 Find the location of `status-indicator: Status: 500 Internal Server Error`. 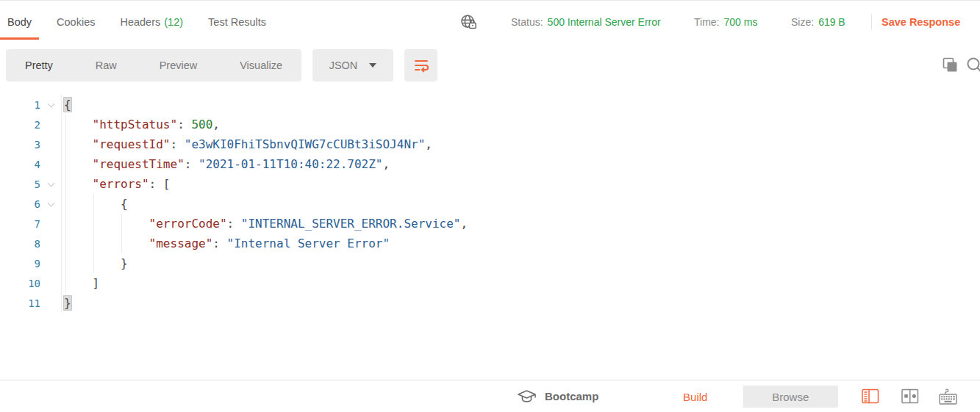

status-indicator: Status: 500 Internal Server Error is located at coordinates (586, 22).